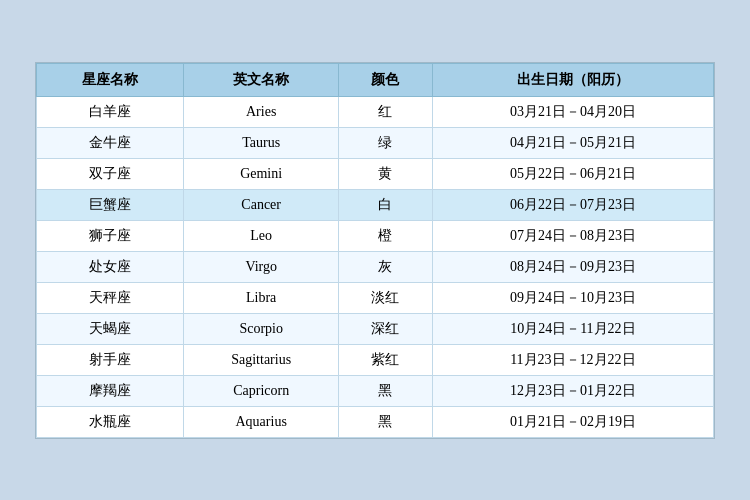 Image resolution: width=750 pixels, height=500 pixels. I want to click on header-color: 颜色, so click(386, 80).